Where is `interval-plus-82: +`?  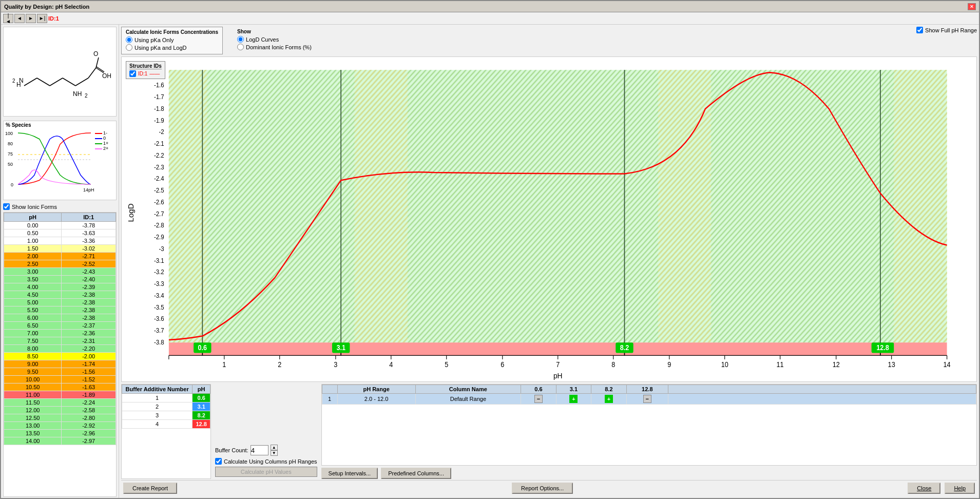
interval-plus-82: + is located at coordinates (609, 399).